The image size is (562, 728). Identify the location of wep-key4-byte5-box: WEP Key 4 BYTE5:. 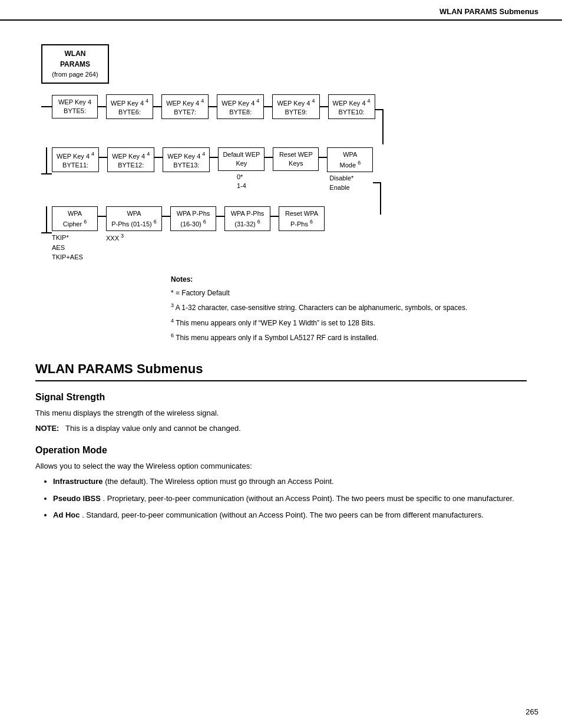
(75, 107).